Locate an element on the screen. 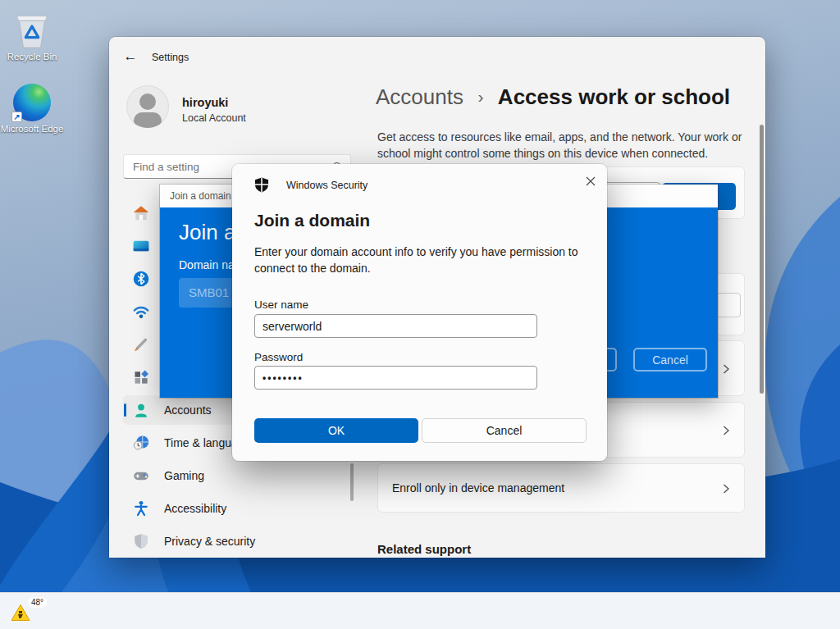 The height and width of the screenshot is (629, 840). back-button: ← is located at coordinates (130, 57).